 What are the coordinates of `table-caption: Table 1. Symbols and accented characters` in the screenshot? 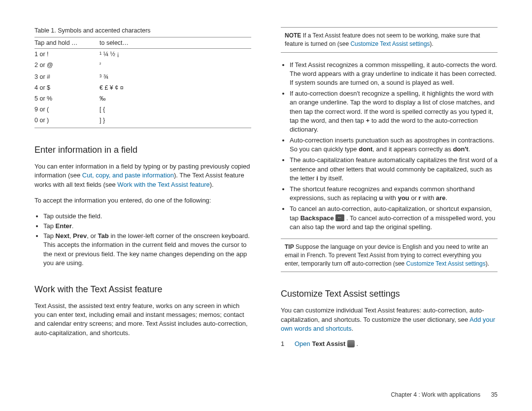 It's located at (143, 31).